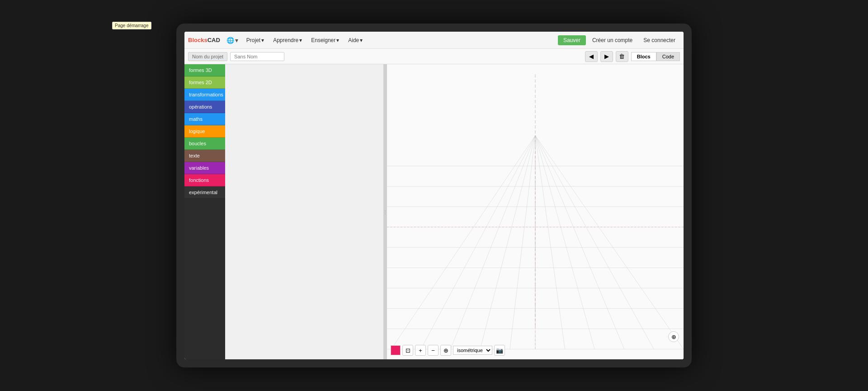 This screenshot has width=868, height=391. What do you see at coordinates (473, 350) in the screenshot?
I see `view-mode-select: isométriqueperspectivedessusfacedroite` at bounding box center [473, 350].